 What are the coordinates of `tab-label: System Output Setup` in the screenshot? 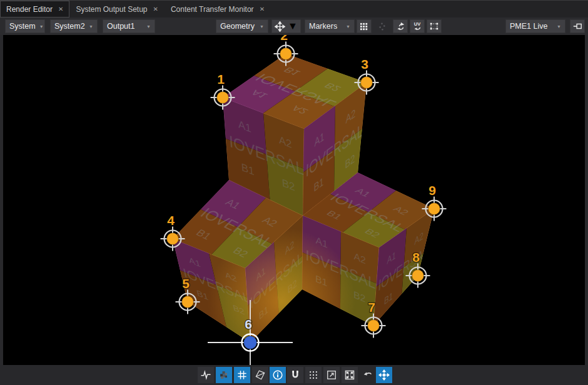 It's located at (111, 9).